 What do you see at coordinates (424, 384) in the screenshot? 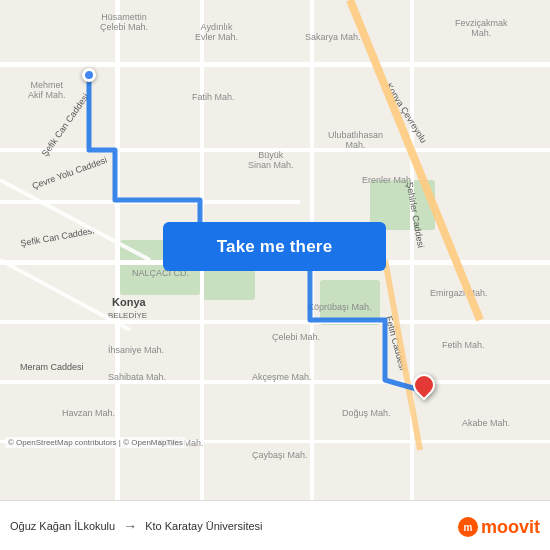
I see `destination-pin-circle` at bounding box center [424, 384].